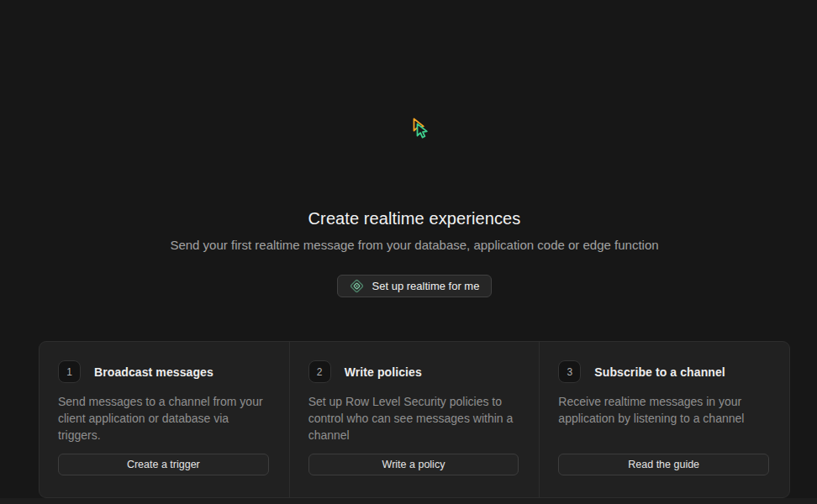 The width and height of the screenshot is (817, 504). What do you see at coordinates (414, 245) in the screenshot?
I see `page-subtitle: Send your first realtime message from yo…` at bounding box center [414, 245].